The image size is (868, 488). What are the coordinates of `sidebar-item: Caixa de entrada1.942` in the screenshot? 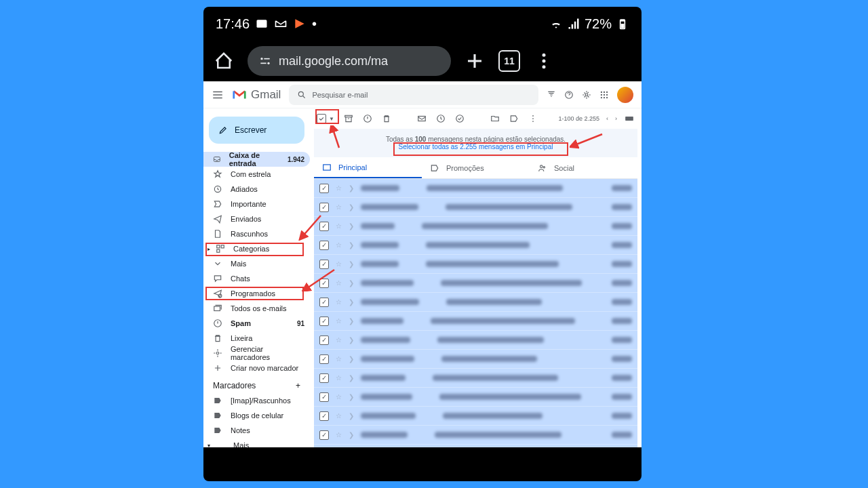 It's located at (256, 159).